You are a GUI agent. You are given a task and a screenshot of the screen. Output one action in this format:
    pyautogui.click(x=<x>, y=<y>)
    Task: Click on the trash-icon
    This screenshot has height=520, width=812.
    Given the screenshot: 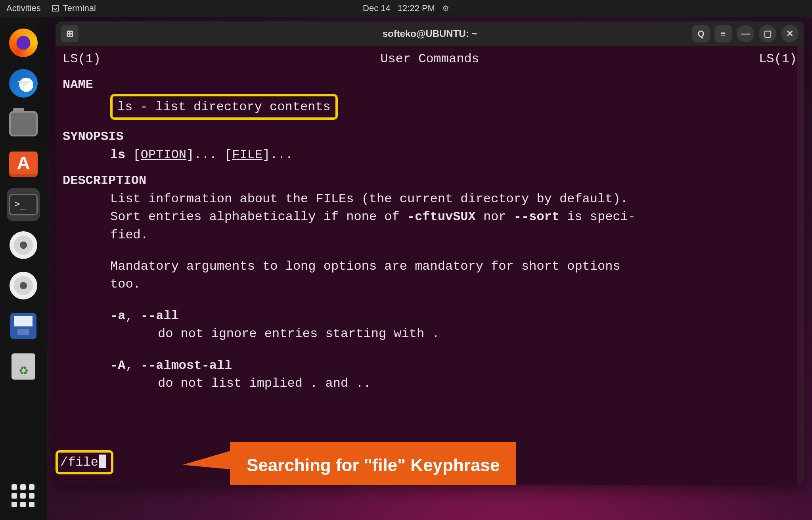 What is the action you would take?
    pyautogui.click(x=23, y=366)
    